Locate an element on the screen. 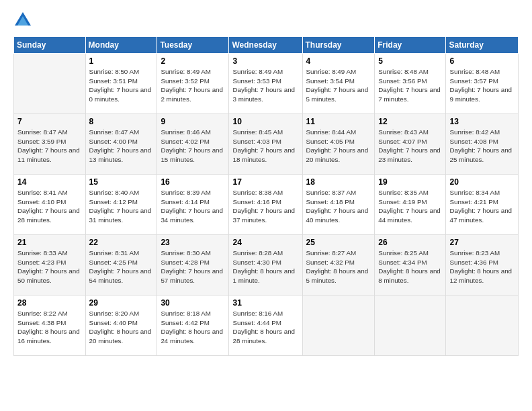  day-info: Sunrise: 8:22 AMSunset: 4:38 PMDaylight:… is located at coordinates (50, 328).